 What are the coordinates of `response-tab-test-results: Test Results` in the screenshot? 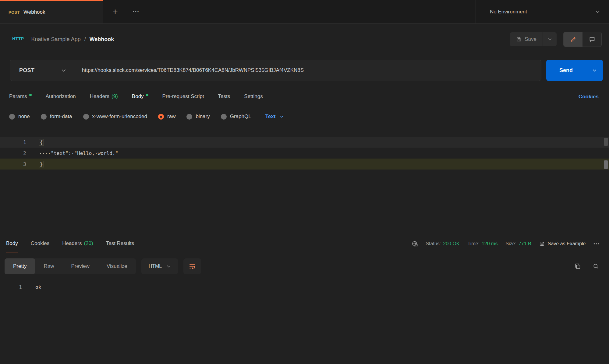 It's located at (120, 244).